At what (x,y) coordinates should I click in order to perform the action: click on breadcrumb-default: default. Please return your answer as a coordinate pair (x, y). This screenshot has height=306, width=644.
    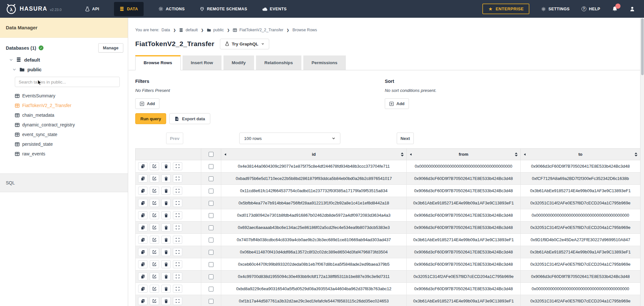
    Looking at the image, I should click on (192, 30).